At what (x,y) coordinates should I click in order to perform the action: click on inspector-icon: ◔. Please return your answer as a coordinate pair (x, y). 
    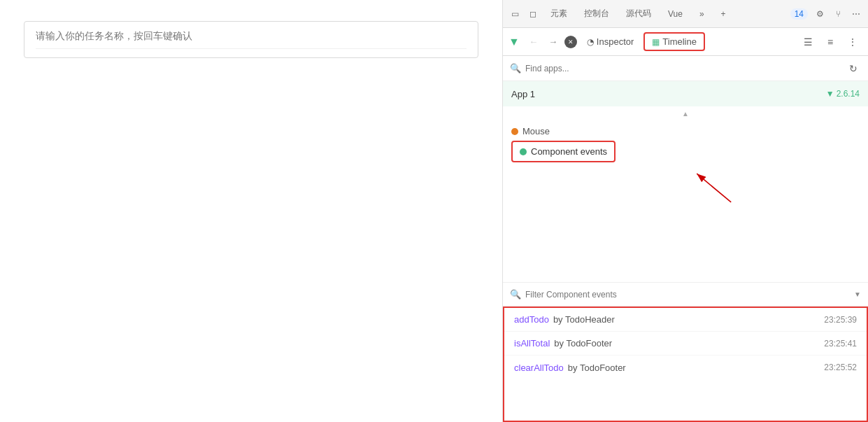
    Looking at the image, I should click on (590, 42).